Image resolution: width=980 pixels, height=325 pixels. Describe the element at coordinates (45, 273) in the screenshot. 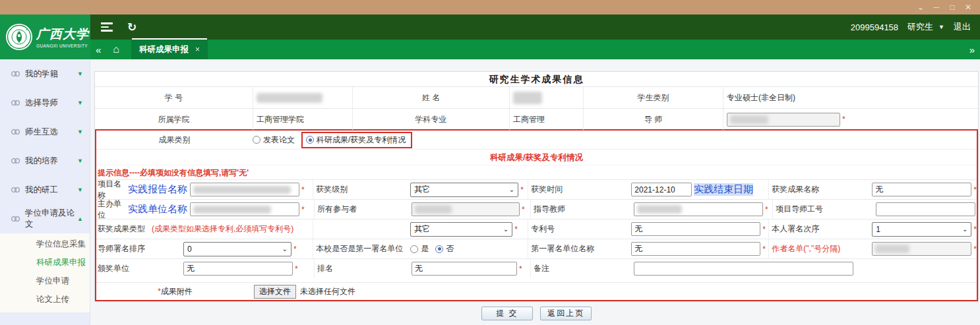

I see `sidebar-submenu: 学位信息采集 科研成果申报 学位申请 论文上传` at that location.